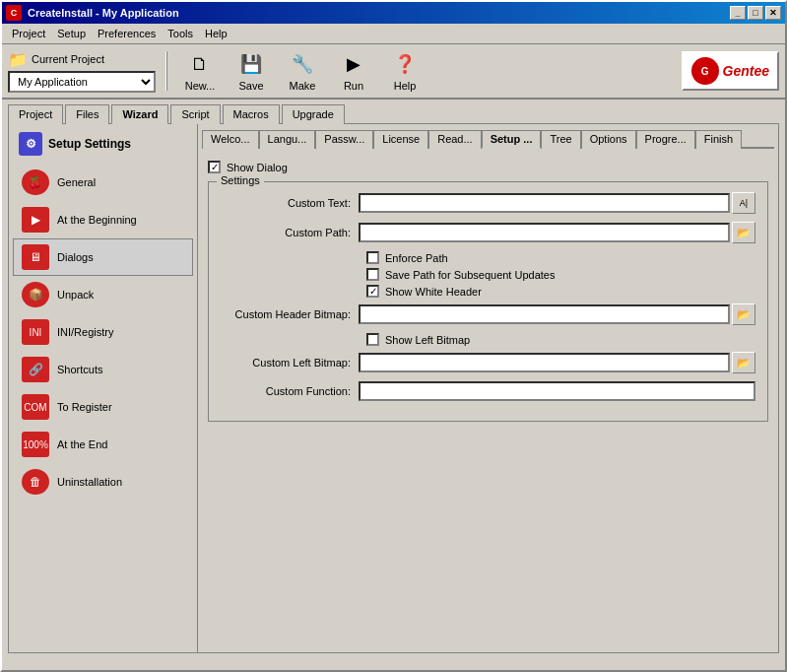 This screenshot has width=787, height=672. What do you see at coordinates (544, 314) in the screenshot?
I see `custom-header-bitmap-input` at bounding box center [544, 314].